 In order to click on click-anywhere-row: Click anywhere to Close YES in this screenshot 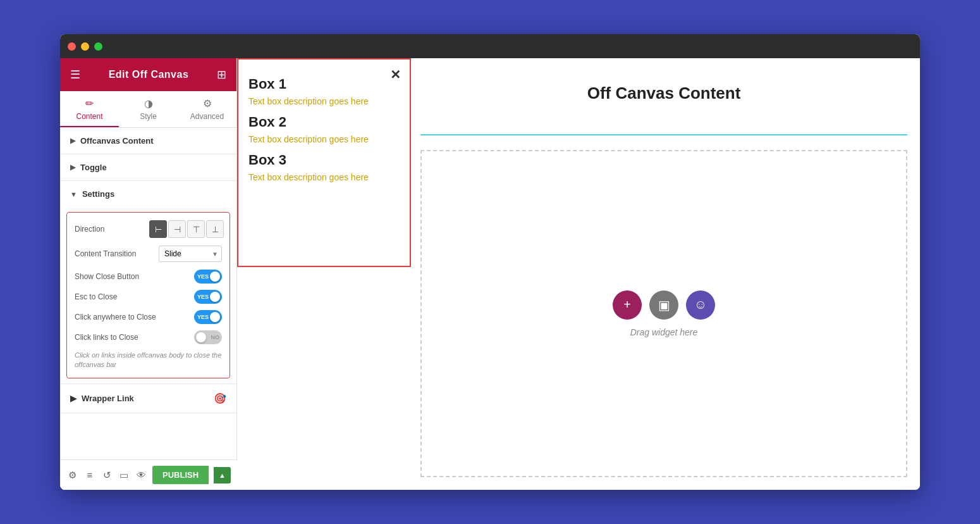, I will do `click(148, 317)`.